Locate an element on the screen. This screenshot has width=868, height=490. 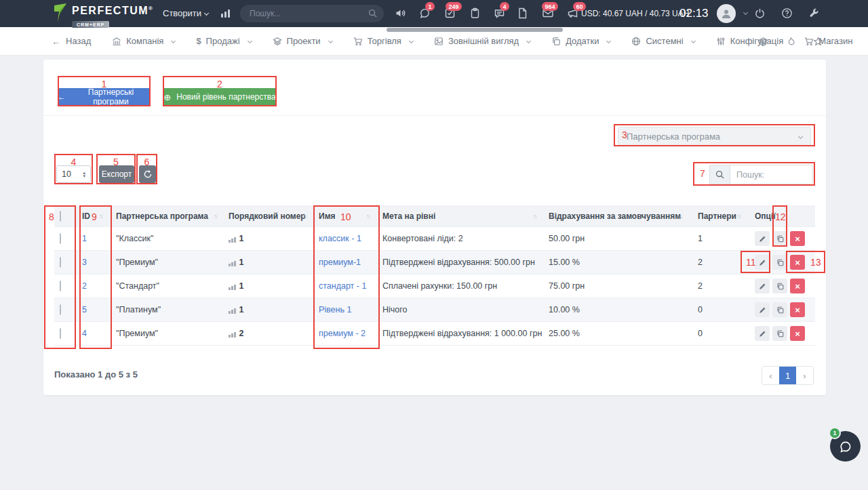
mail-icon: 964 is located at coordinates (548, 14).